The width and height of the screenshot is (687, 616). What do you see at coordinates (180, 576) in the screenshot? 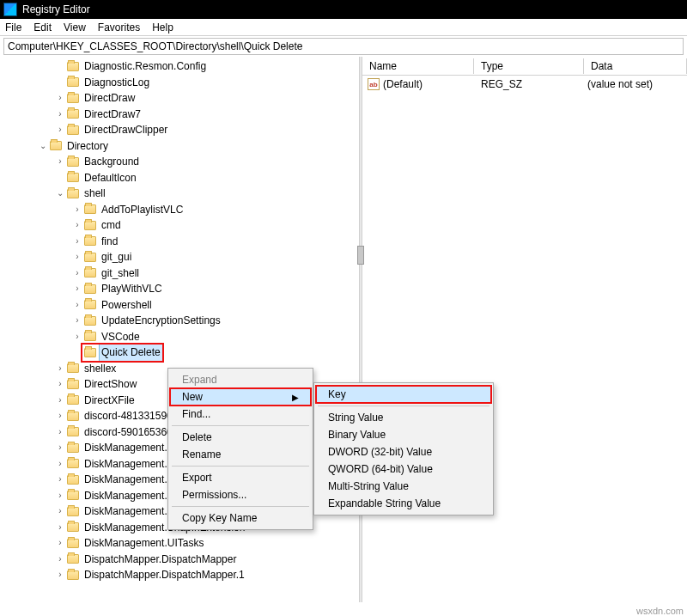
I see `tree-node: ›DispatchMapper.DispatchMapper.1` at bounding box center [180, 576].